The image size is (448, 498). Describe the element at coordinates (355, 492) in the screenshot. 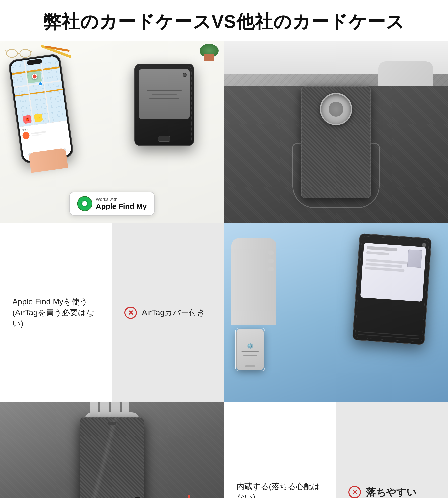

I see `x-badge-2: ✕` at that location.